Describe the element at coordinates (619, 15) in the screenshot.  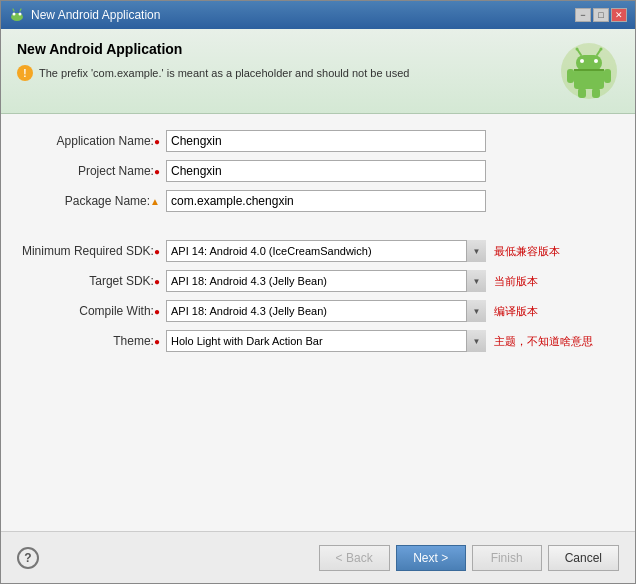
I see `close-button: ✕` at that location.